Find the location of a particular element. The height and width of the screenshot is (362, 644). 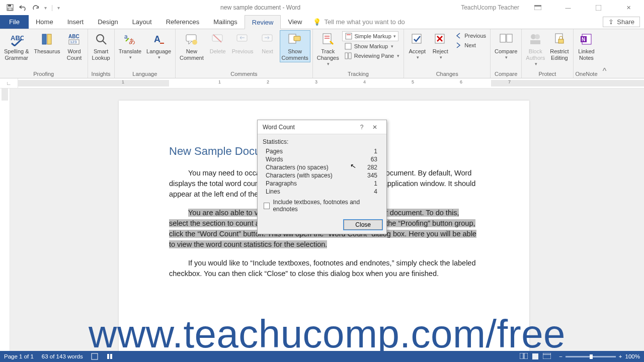

delete-comment-icon is located at coordinates (218, 39).